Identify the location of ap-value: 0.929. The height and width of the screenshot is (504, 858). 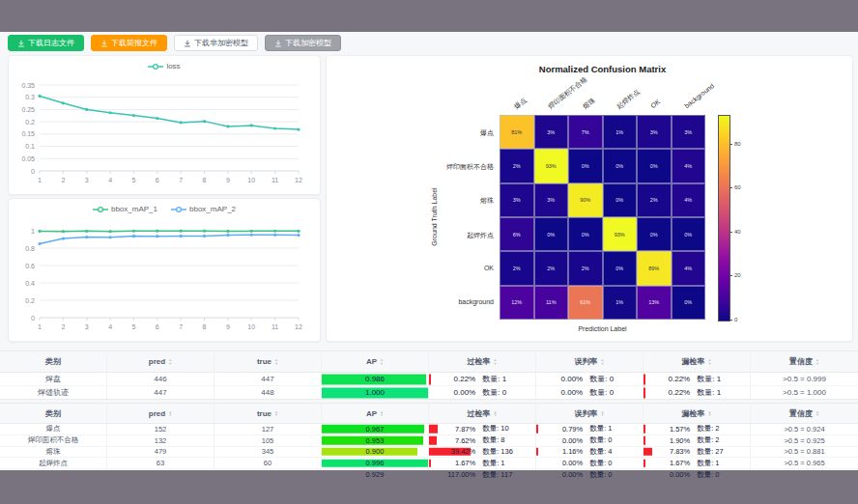
(375, 475).